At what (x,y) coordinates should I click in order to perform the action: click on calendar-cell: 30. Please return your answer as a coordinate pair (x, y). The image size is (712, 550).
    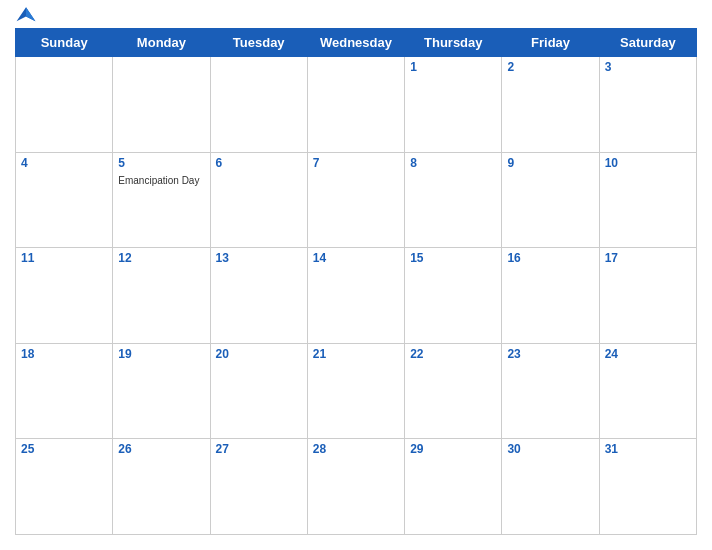
    Looking at the image, I should click on (550, 487).